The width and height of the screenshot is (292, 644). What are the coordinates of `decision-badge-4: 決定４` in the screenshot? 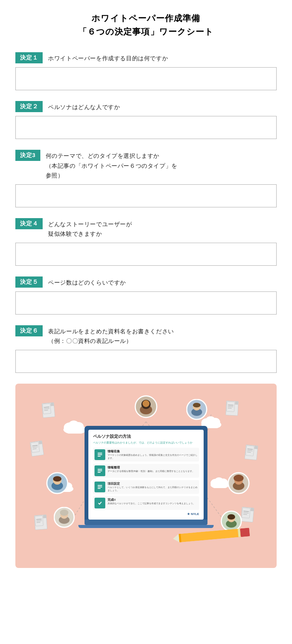 It's located at (29, 223).